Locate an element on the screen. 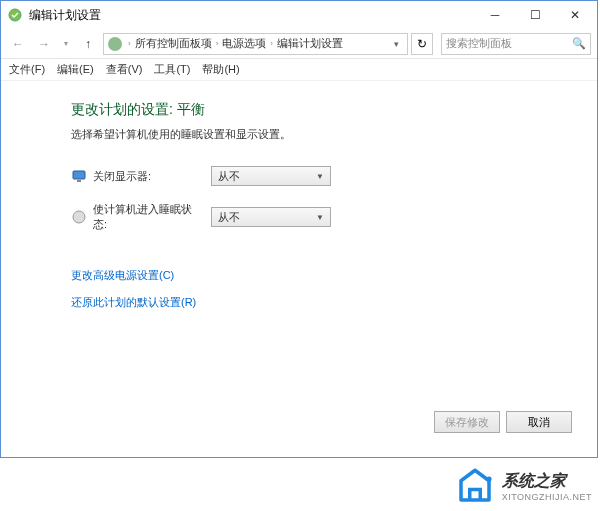 The image size is (600, 511). menubar: 文件(F) 编辑(E) 查看(V) 工具(T) 帮助(H) is located at coordinates (299, 70).